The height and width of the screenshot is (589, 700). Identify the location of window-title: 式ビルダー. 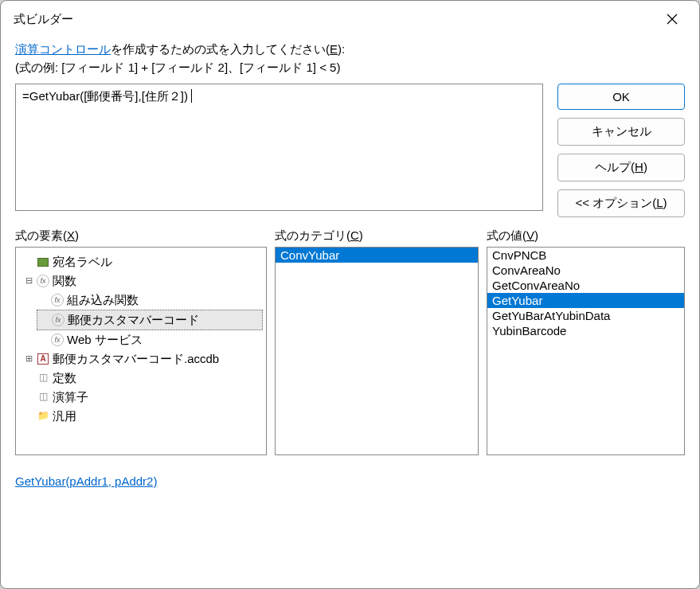
(43, 19).